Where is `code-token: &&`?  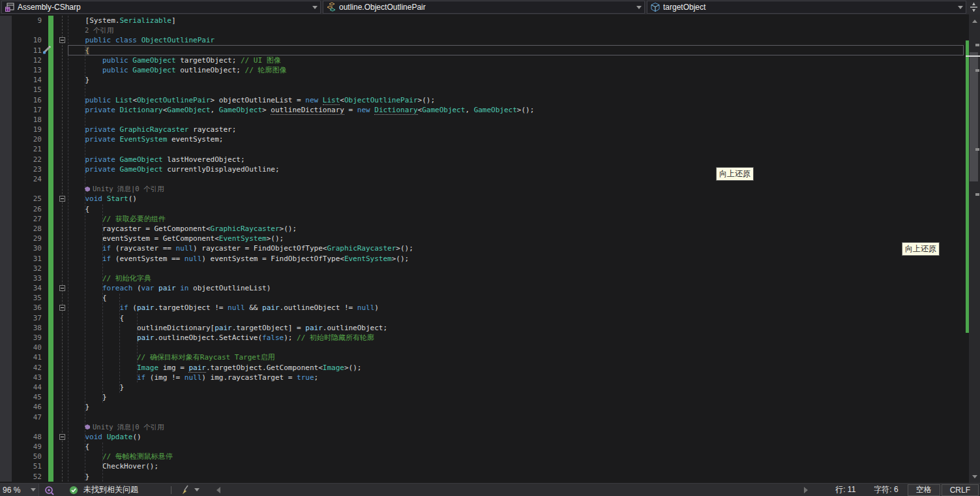
code-token: && is located at coordinates (254, 308).